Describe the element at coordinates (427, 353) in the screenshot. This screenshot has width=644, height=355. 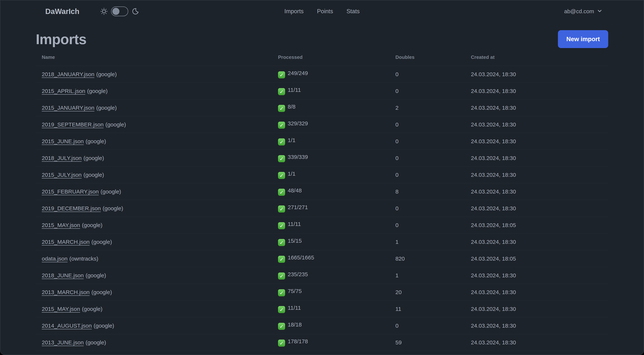
I see `doubles-count` at that location.